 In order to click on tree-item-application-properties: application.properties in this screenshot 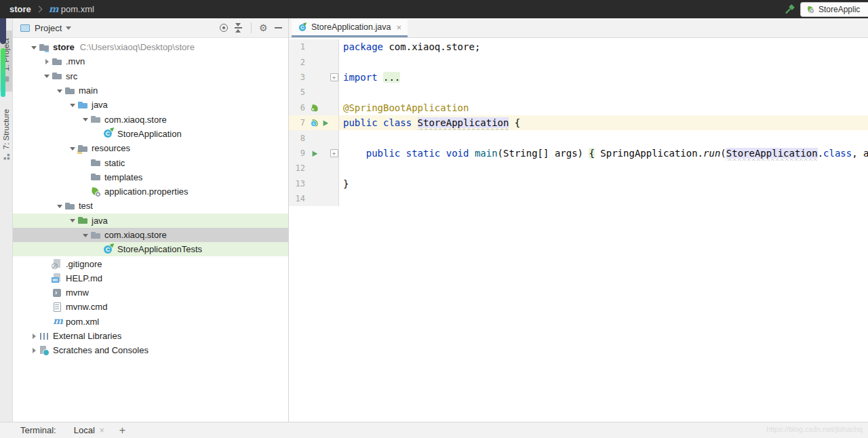, I will do `click(151, 191)`.